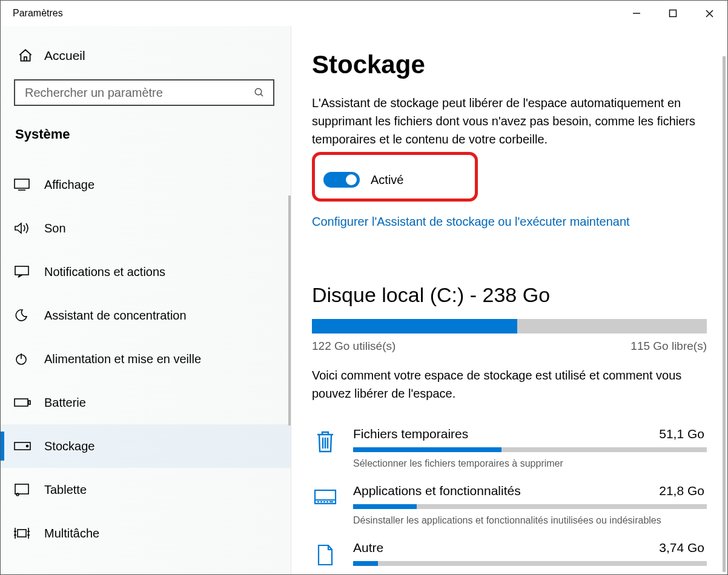  Describe the element at coordinates (395, 177) in the screenshot. I see `highlight-annotation: Activé` at that location.